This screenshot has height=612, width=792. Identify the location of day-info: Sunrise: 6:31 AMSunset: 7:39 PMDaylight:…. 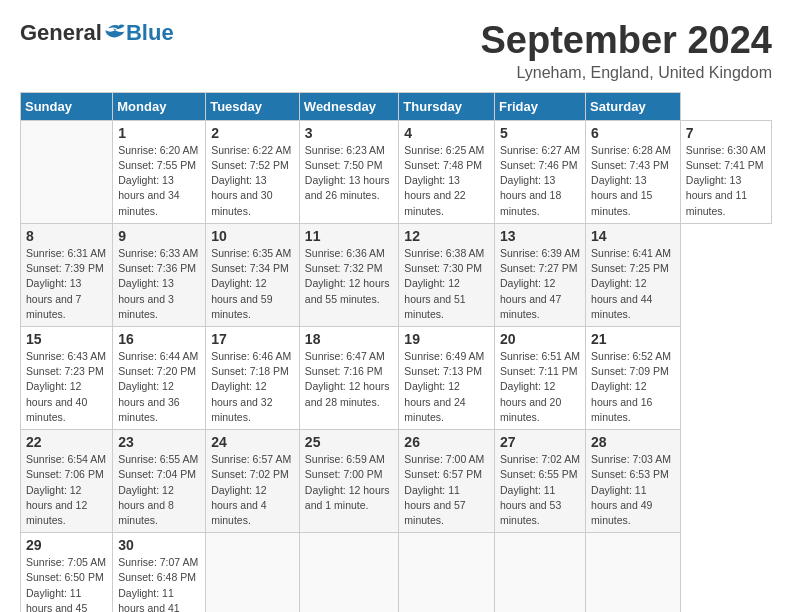
(66, 284).